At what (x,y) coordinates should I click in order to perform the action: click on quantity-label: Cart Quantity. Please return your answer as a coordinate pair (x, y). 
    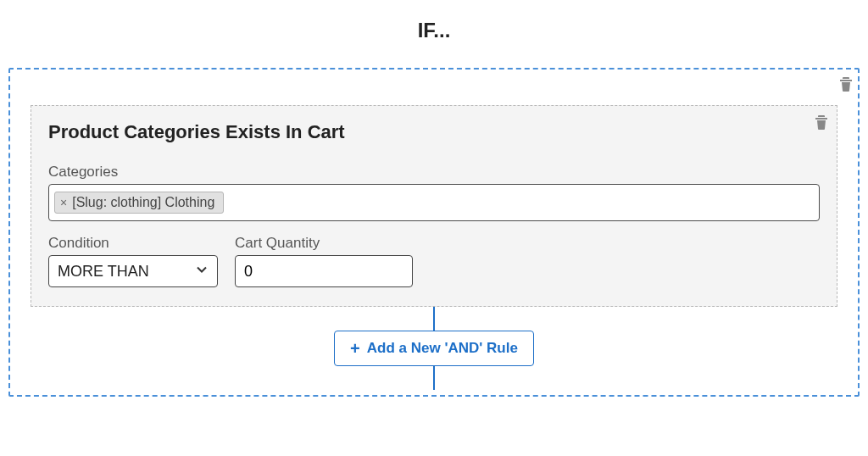
    Looking at the image, I should click on (324, 243).